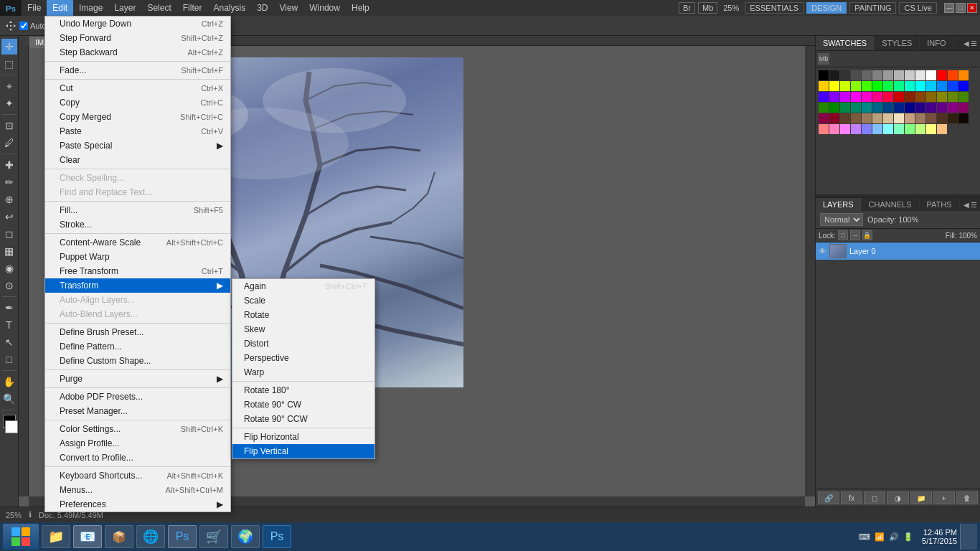 This screenshot has height=551, width=980. Describe the element at coordinates (303, 419) in the screenshot. I see `submenu-rotate90ccw: Rotate 90° CCW` at that location.